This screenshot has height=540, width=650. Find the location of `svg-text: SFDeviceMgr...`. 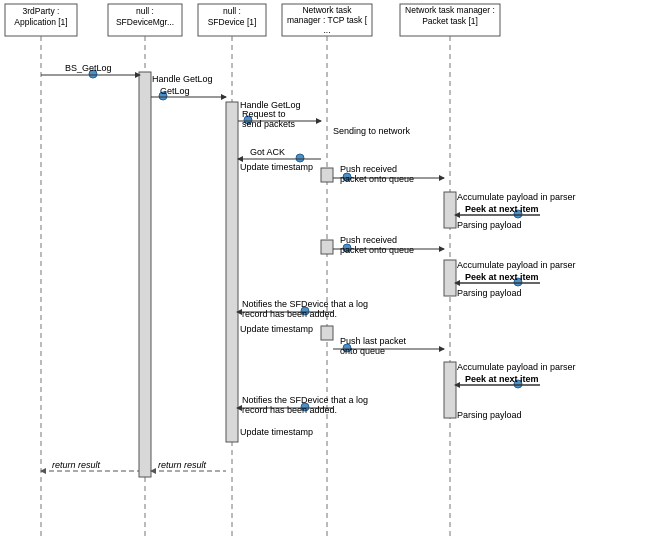

svg-text: SFDeviceMgr... is located at coordinates (145, 22).